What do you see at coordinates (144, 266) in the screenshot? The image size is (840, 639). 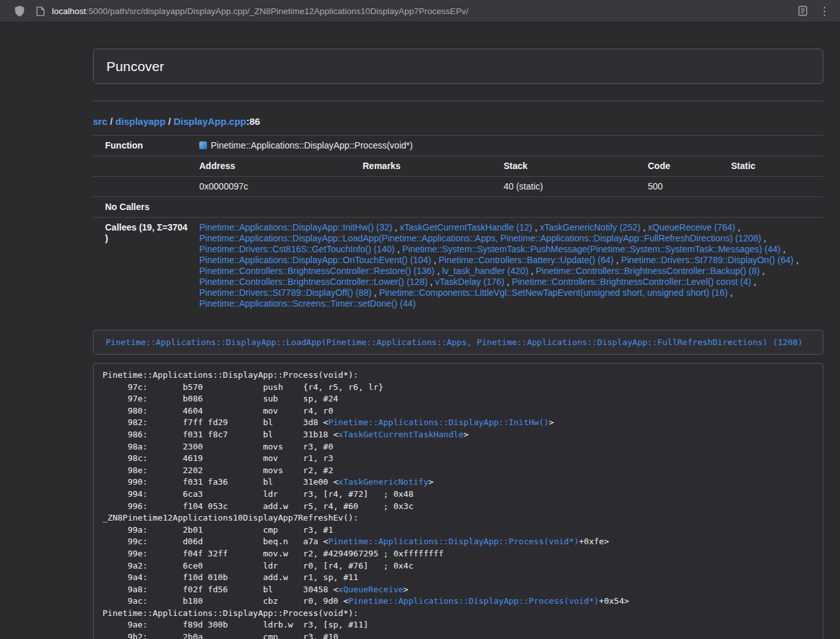 I see `callees-label: Callees (19, Σ=3704 )` at bounding box center [144, 266].